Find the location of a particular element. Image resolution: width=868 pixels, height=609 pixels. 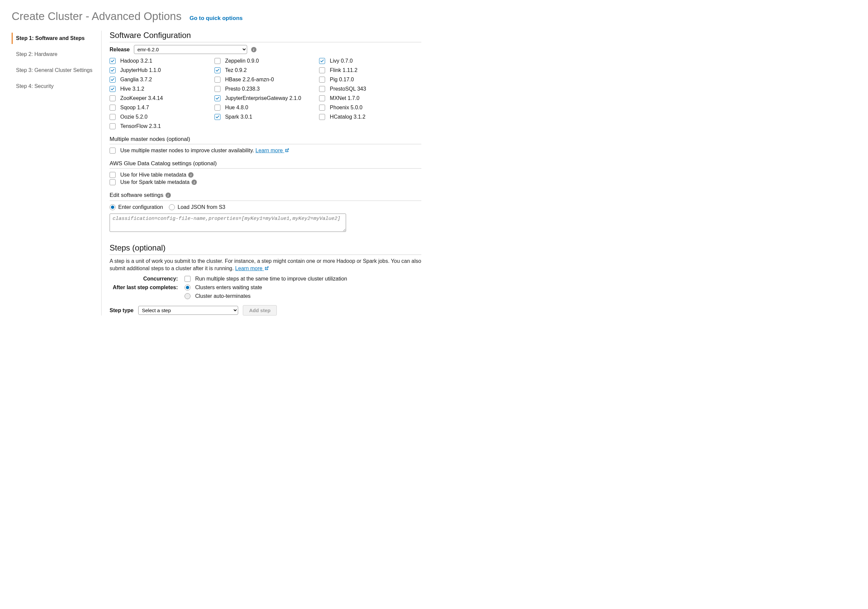

multi-master-checkbox is located at coordinates (113, 150).